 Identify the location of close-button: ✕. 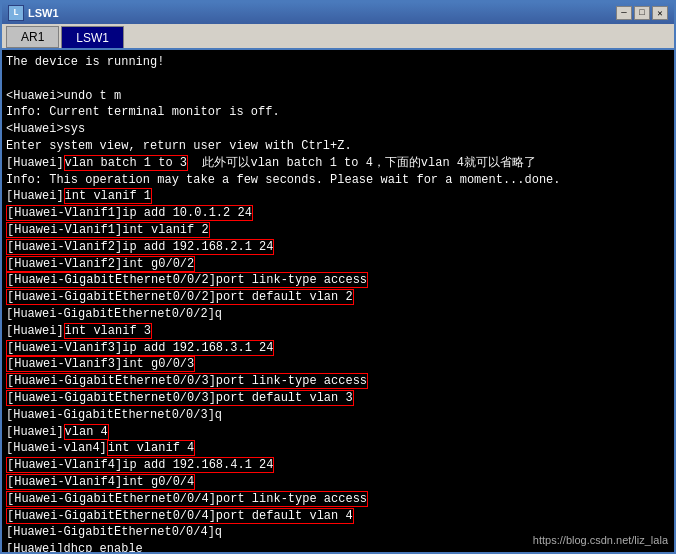
(660, 13).